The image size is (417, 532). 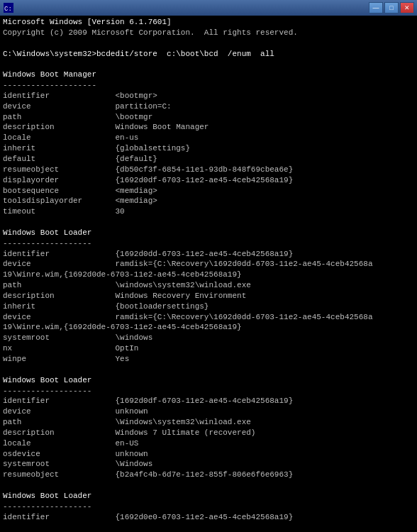 What do you see at coordinates (208, 285) in the screenshot?
I see `console-line: path \windows\system32\winload.exe` at bounding box center [208, 285].